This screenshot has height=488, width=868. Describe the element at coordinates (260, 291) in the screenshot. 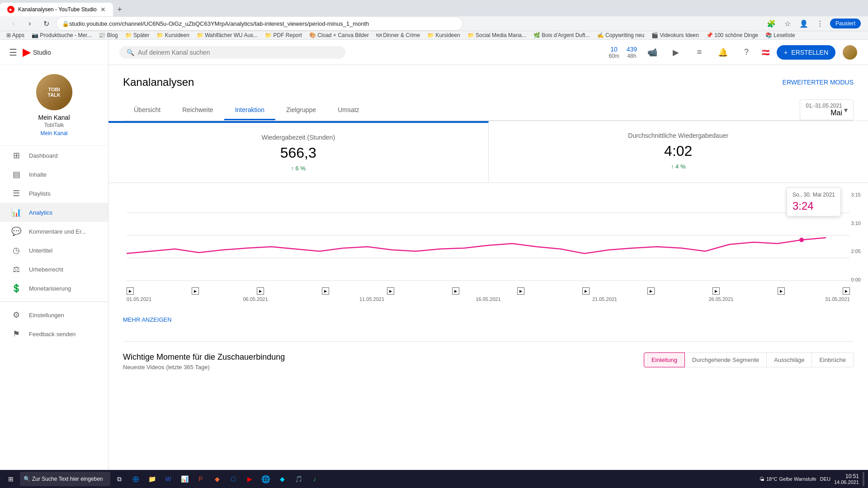

I see `video-marker-3: ▶` at that location.